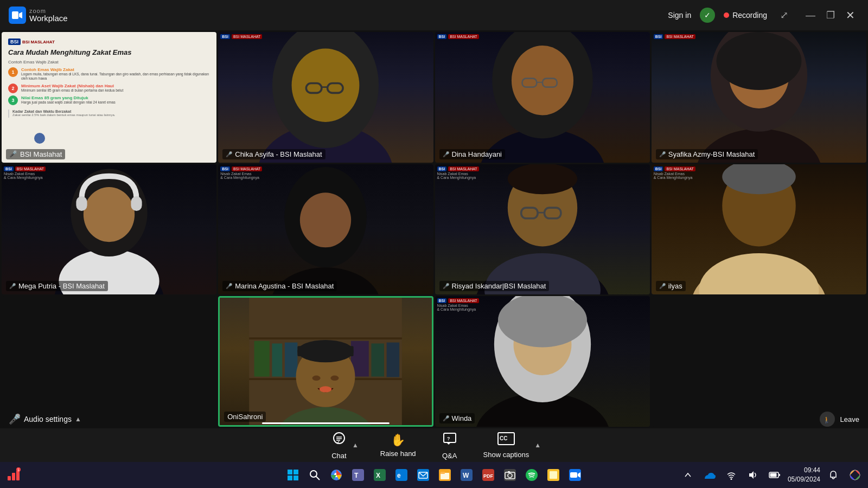 Image resolution: width=868 pixels, height=488 pixels. What do you see at coordinates (48, 419) in the screenshot?
I see `audio-settings-label: Audio settings` at bounding box center [48, 419].